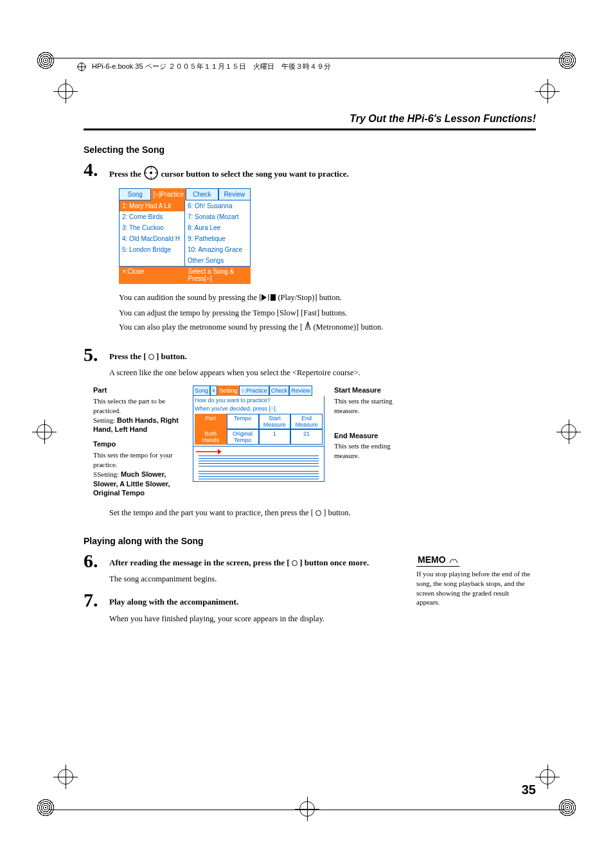 This screenshot has width=613, height=868. What do you see at coordinates (306, 437) in the screenshot?
I see `ss2-val: 21` at bounding box center [306, 437].